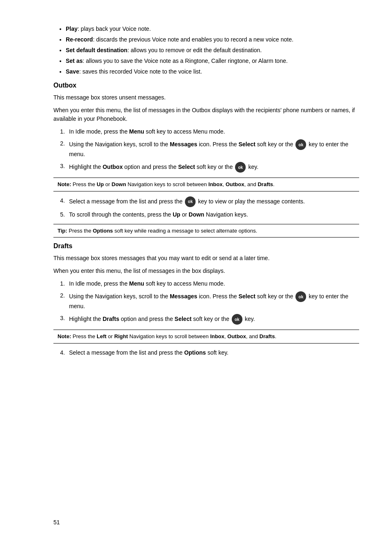 This screenshot has width=392, height=542. What do you see at coordinates (114, 29) in the screenshot?
I see `bullet-text: : plays back your Voice note.` at bounding box center [114, 29].